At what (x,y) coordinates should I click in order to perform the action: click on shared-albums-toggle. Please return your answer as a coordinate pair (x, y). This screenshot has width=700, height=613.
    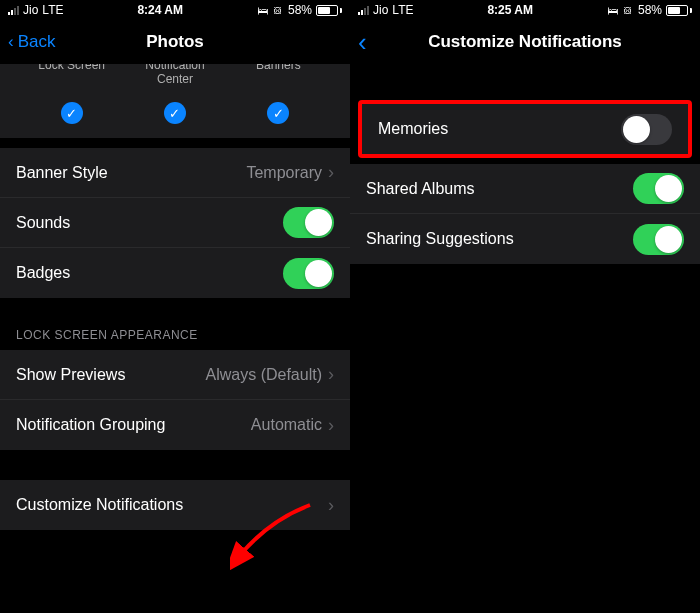
    Looking at the image, I should click on (658, 188).